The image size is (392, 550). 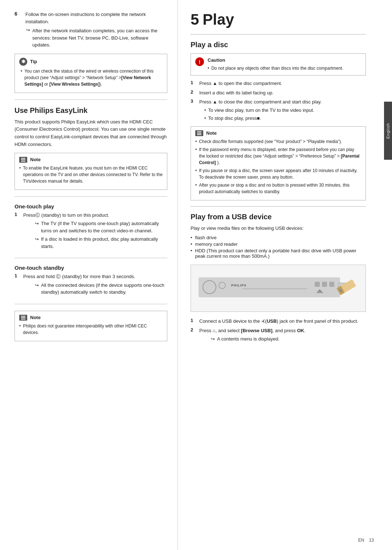 What do you see at coordinates (278, 65) in the screenshot?
I see `caution-box: ! Caution Do not place any objects other…` at bounding box center [278, 65].